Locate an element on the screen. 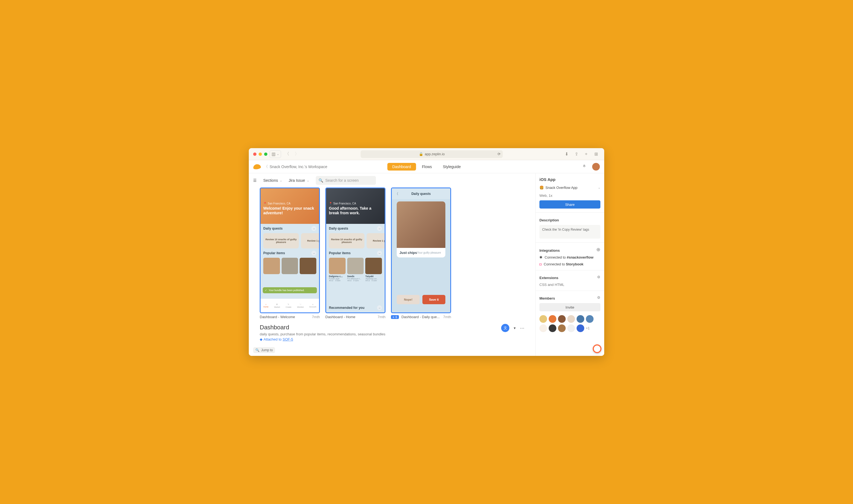 The image size is (853, 504). window-titlebar: ▥ ⌄ 〈 〉 🔒 app.zeplin.io ⟳ ⬇ ⇪ ＋ ⊞ is located at coordinates (427, 154).